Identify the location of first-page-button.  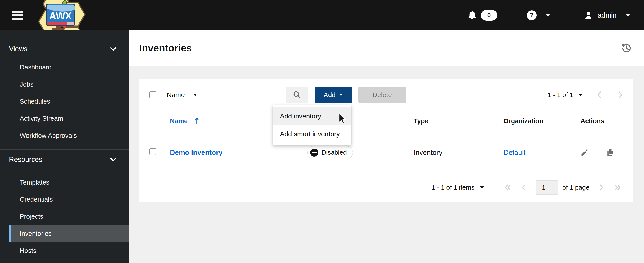
(508, 188).